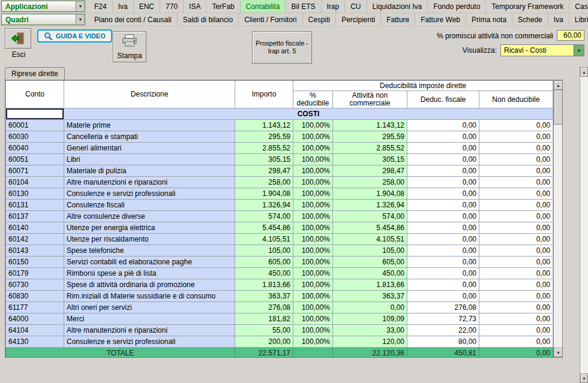  Describe the element at coordinates (35, 319) in the screenshot. I see `cell-conto: 64000` at that location.